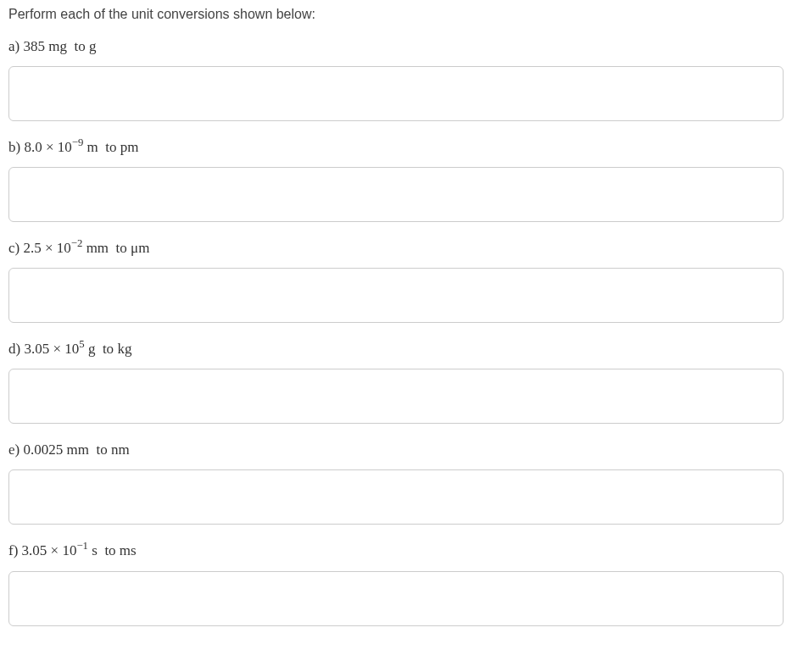 Image resolution: width=792 pixels, height=672 pixels. What do you see at coordinates (92, 349) in the screenshot?
I see `unit-from: g` at bounding box center [92, 349].